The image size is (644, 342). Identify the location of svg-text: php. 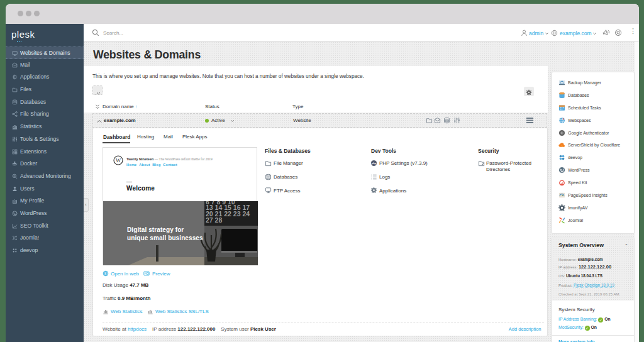
(374, 163).